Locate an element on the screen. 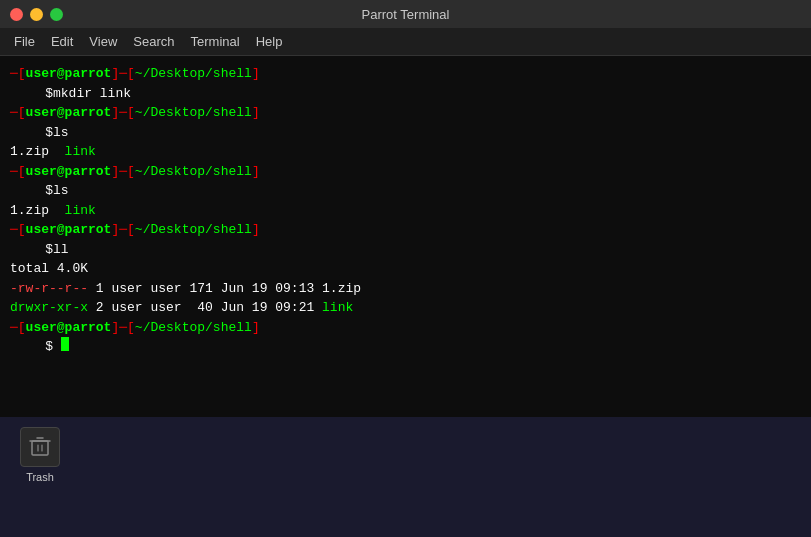  menu-bar: File Edit View Search Terminal Help is located at coordinates (406, 42).